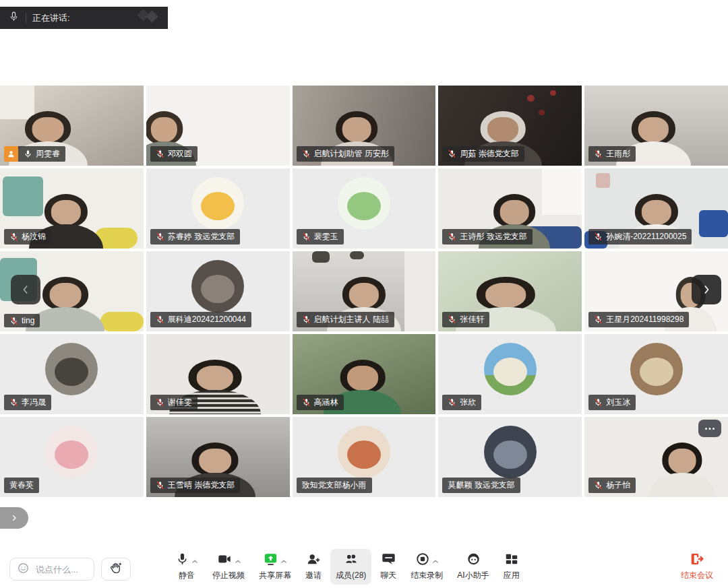 The width and height of the screenshot is (728, 588). I want to click on record-icon, so click(423, 560).